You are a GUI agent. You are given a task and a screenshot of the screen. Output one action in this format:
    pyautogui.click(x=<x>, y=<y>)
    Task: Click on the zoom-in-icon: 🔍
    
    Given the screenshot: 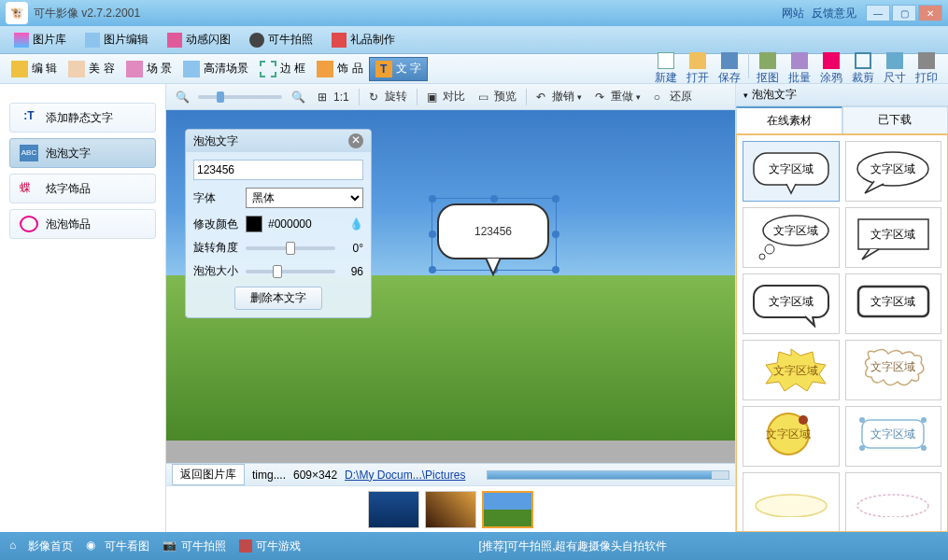 What is the action you would take?
    pyautogui.click(x=298, y=97)
    